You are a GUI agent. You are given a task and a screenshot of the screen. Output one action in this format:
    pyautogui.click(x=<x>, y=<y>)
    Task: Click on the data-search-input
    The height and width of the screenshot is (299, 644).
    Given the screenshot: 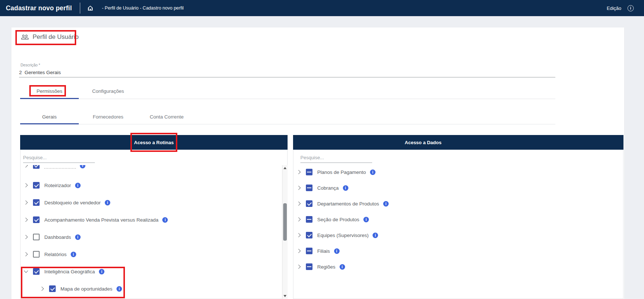 What is the action you would take?
    pyautogui.click(x=336, y=159)
    